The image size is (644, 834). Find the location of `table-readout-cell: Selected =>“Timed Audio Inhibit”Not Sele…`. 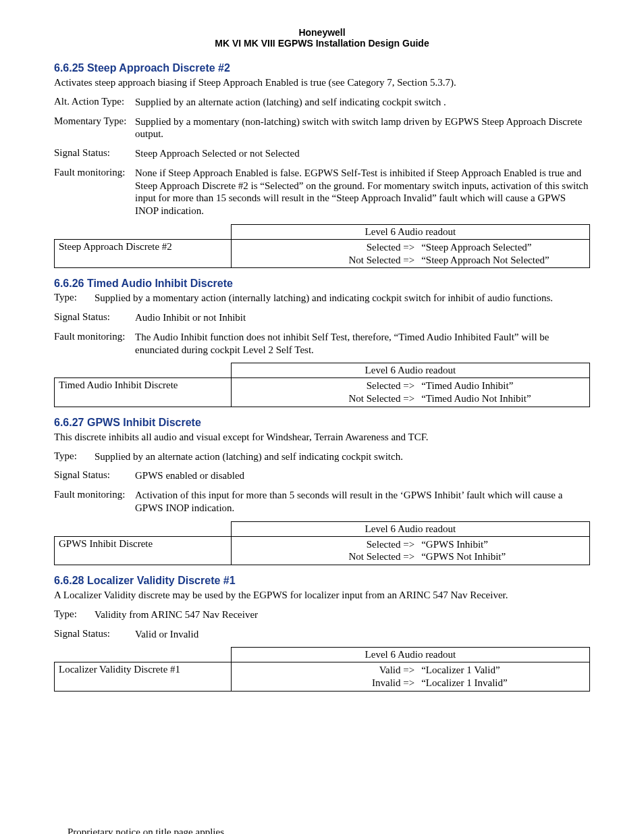

table-readout-cell: Selected =>“Timed Audio Inhibit”Not Sele… is located at coordinates (410, 393).